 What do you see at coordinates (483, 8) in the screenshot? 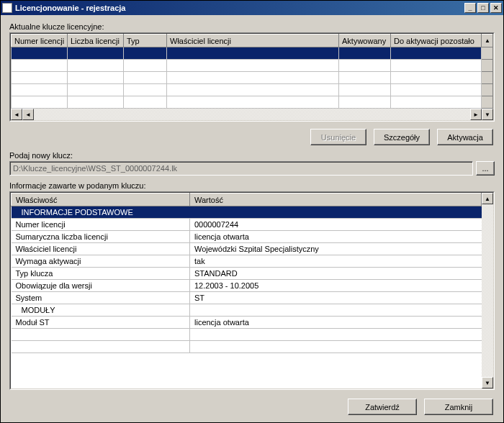
I see `maximize-button: □` at bounding box center [483, 8].